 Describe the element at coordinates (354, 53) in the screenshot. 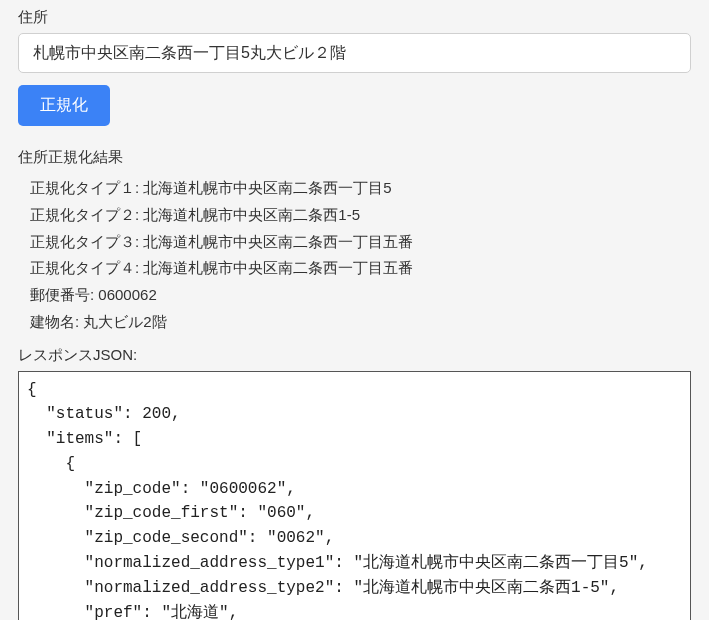

I see `address-input` at that location.